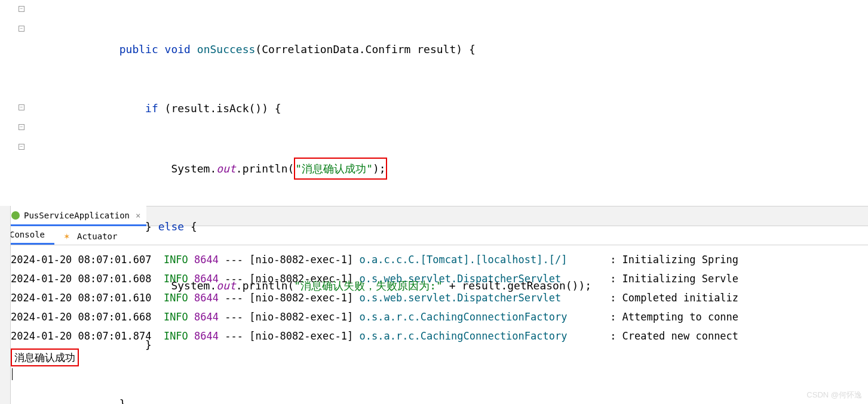 Image resolution: width=868 pixels, height=404 pixels. Describe the element at coordinates (448, 109) in the screenshot. I see `code-line: if (result.isAck()) {` at that location.